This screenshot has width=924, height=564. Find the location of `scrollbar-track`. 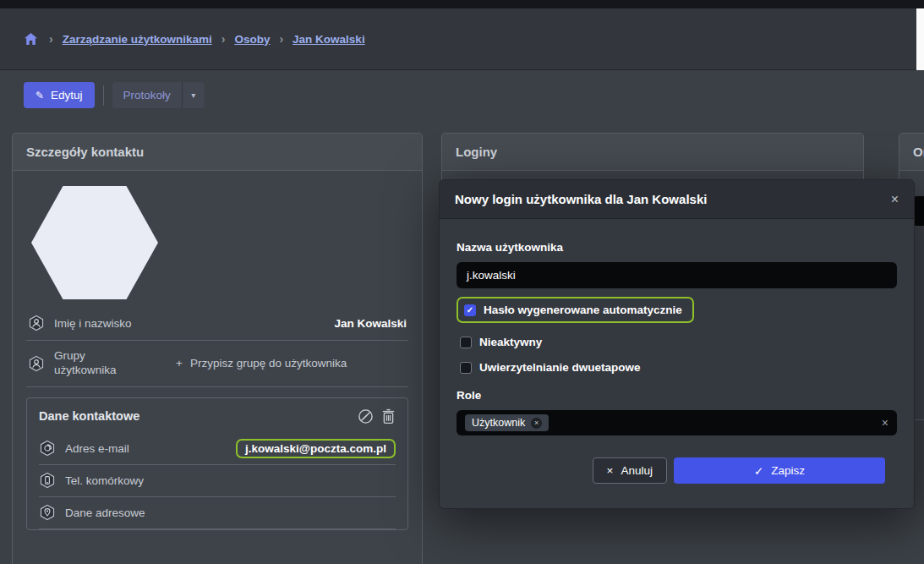

scrollbar-track is located at coordinates (920, 39).